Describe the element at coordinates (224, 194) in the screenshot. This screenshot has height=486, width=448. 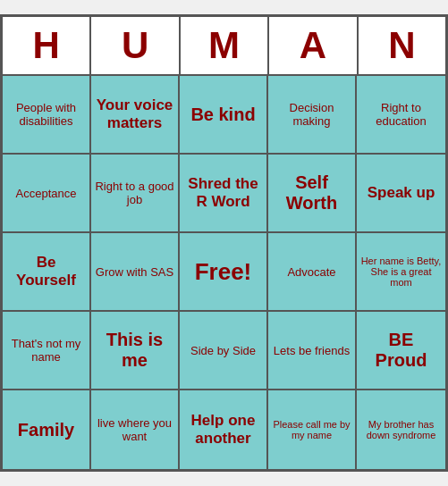
I see `bingo-cell-7: Shred the R Word` at that location.